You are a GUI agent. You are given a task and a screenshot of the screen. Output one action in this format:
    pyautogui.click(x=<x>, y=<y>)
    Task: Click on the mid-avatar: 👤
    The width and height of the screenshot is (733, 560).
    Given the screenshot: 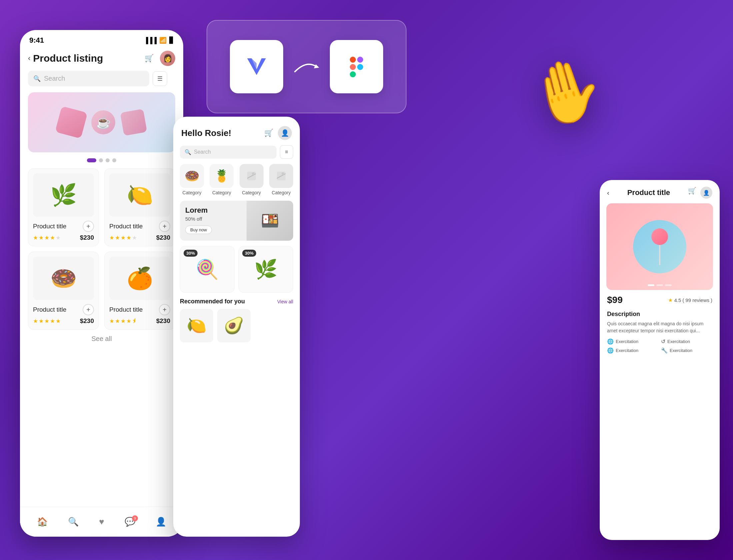 What is the action you would take?
    pyautogui.click(x=285, y=133)
    